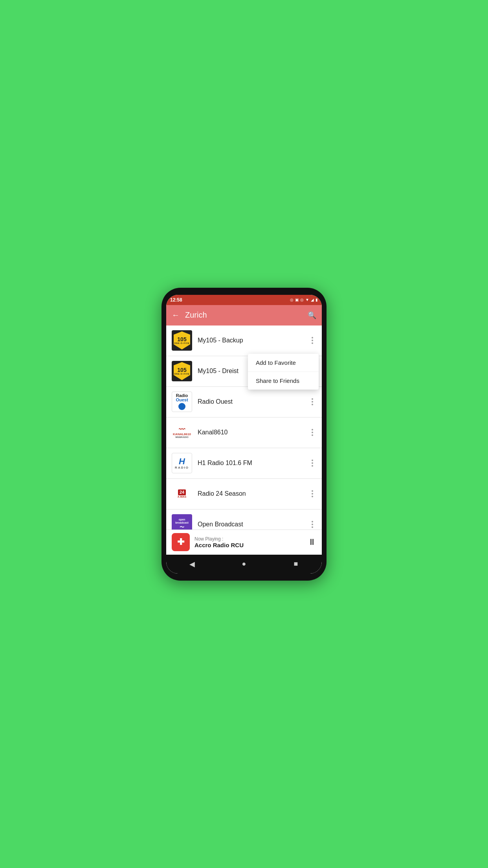  Describe the element at coordinates (246, 315) in the screenshot. I see `page-title: Zurich` at that location.